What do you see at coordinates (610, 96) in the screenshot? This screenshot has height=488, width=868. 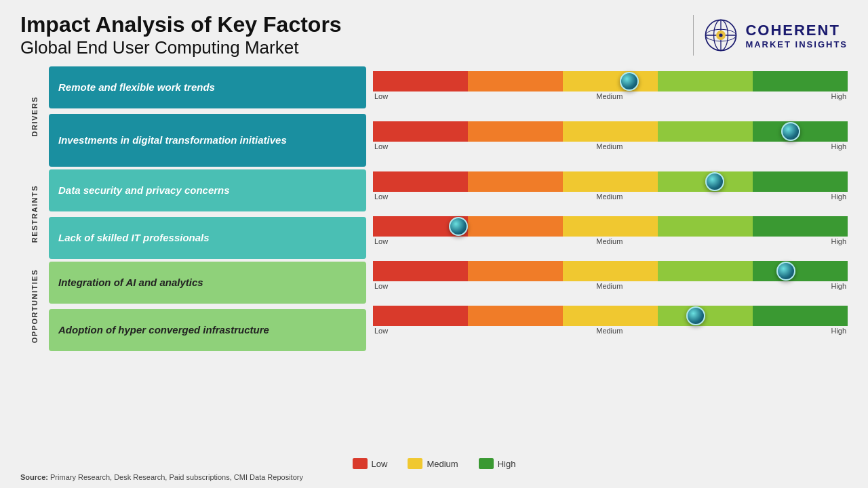 I see `bar-labels-drivers-0: LowMediumHigh` at bounding box center [610, 96].